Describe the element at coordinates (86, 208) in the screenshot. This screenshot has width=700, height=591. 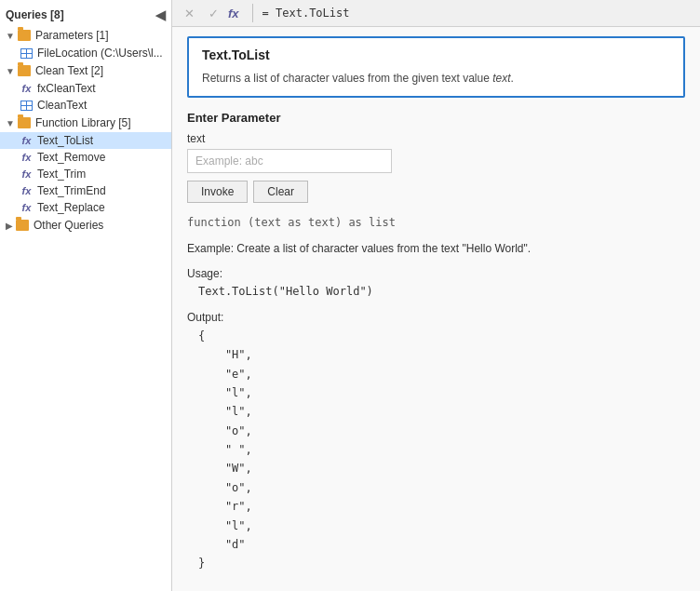
I see `sidebar-item-text-replace: fx Text_Replace` at that location.